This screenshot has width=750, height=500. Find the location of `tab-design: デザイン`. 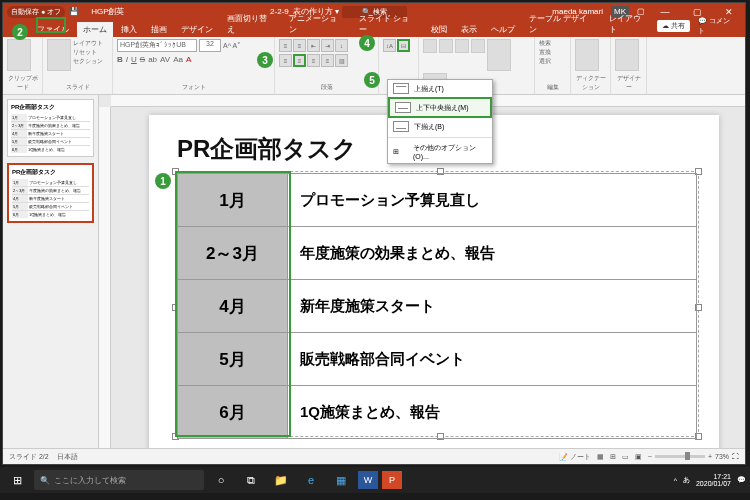

tab-design: デザイン is located at coordinates (197, 30).